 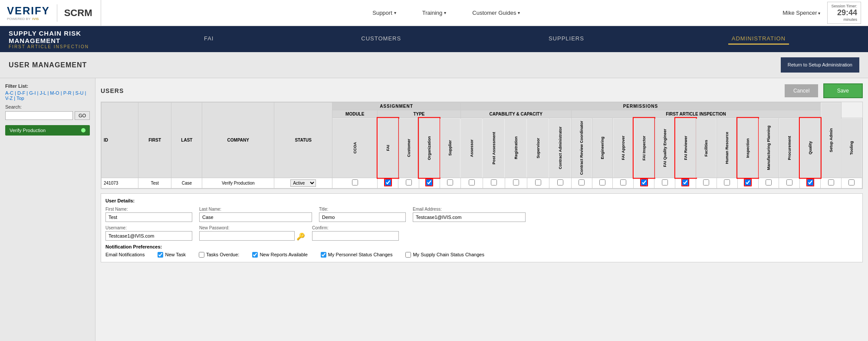 What do you see at coordinates (623, 182) in the screenshot?
I see `cb-fai-approver` at bounding box center [623, 182].